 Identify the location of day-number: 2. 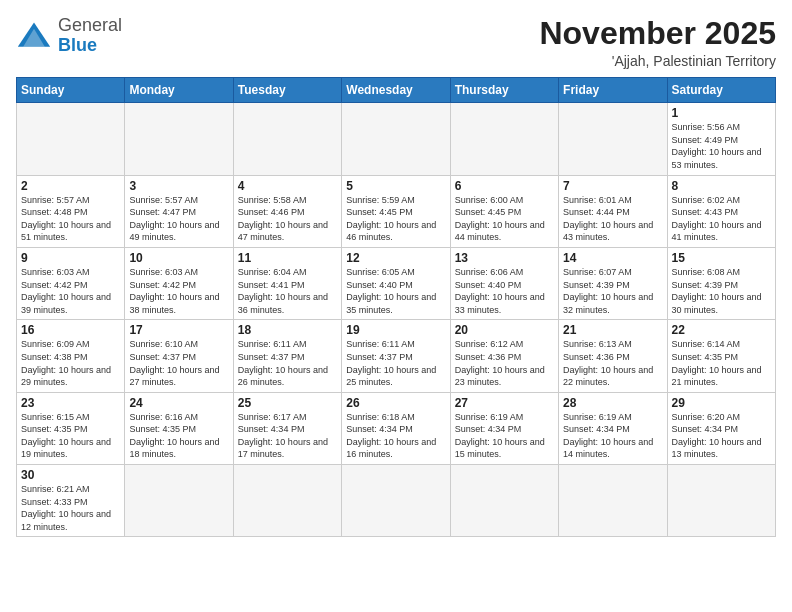
(70, 186).